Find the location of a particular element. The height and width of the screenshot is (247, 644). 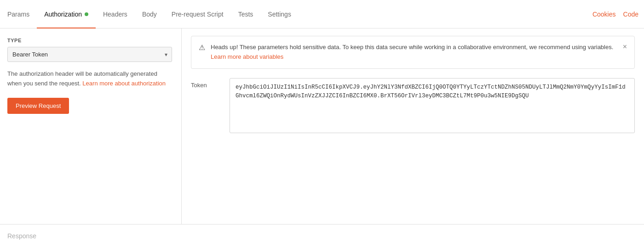

preview-request-button: Preview Request is located at coordinates (38, 106).